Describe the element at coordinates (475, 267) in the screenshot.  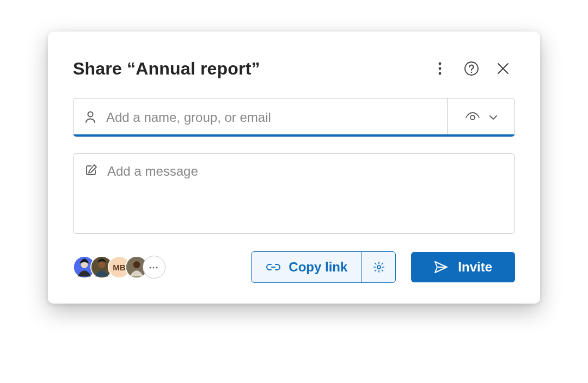
I see `invite-label: Invite` at that location.